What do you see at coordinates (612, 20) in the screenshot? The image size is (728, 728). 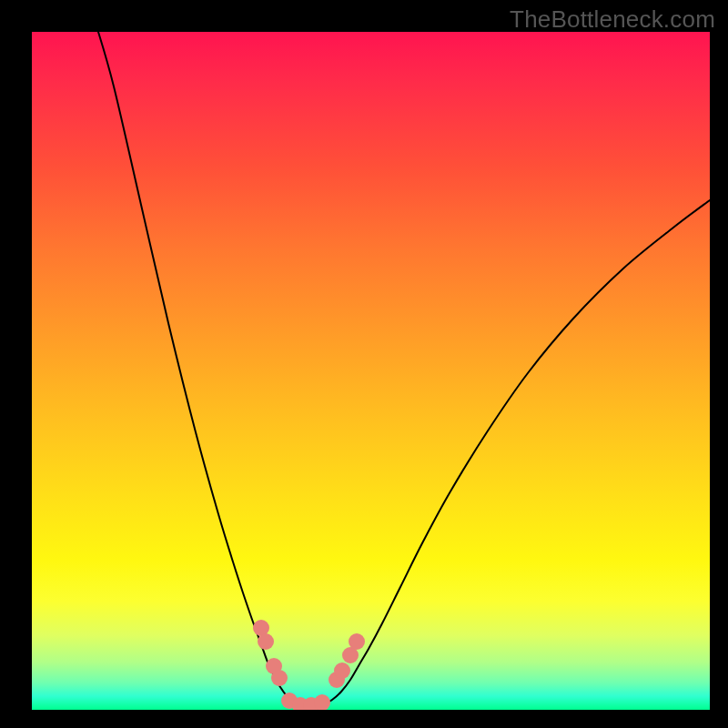 I see `attribution-text: TheBottleneck.com` at bounding box center [612, 20].